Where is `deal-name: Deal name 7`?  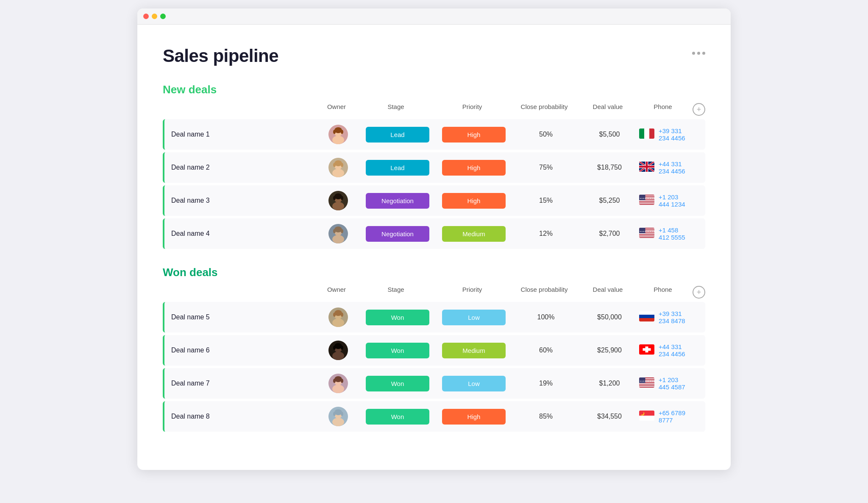
deal-name: Deal name 7 is located at coordinates (241, 383).